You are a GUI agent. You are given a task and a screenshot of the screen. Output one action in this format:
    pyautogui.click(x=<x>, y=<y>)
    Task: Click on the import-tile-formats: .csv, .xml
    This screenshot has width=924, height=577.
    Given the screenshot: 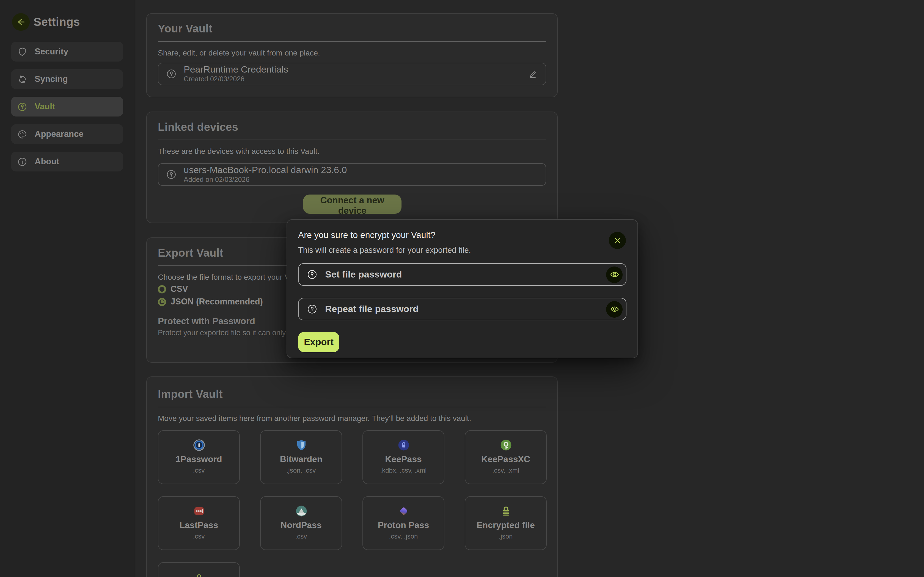 What is the action you would take?
    pyautogui.click(x=506, y=470)
    